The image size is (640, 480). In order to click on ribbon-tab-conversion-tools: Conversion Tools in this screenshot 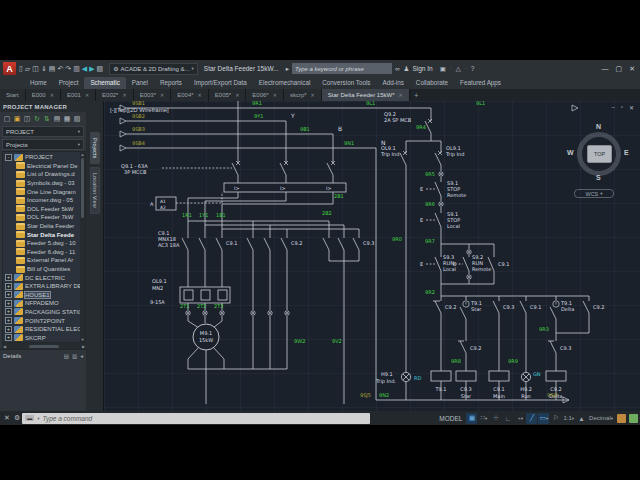, I will do `click(346, 83)`.